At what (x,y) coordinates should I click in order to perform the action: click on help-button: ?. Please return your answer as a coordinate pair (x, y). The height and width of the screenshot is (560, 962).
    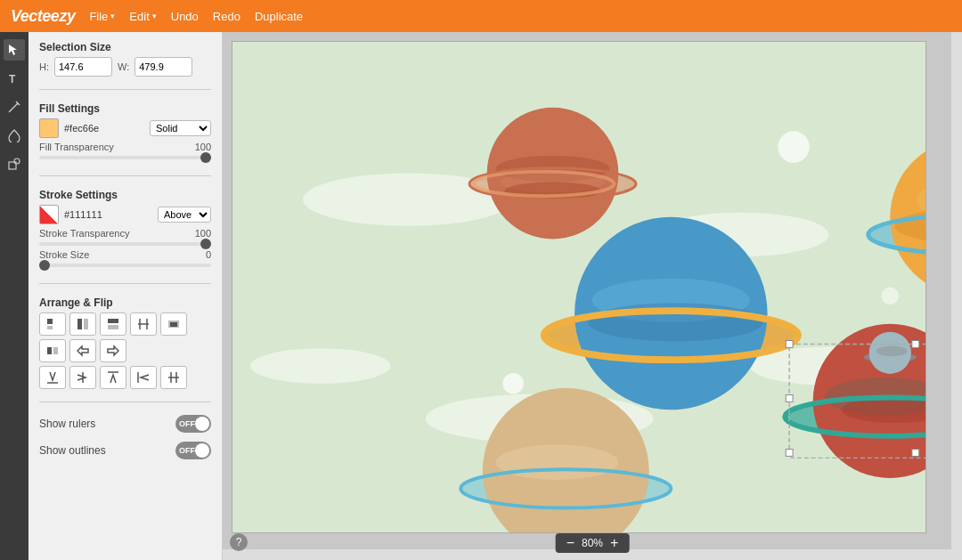
    Looking at the image, I should click on (239, 542).